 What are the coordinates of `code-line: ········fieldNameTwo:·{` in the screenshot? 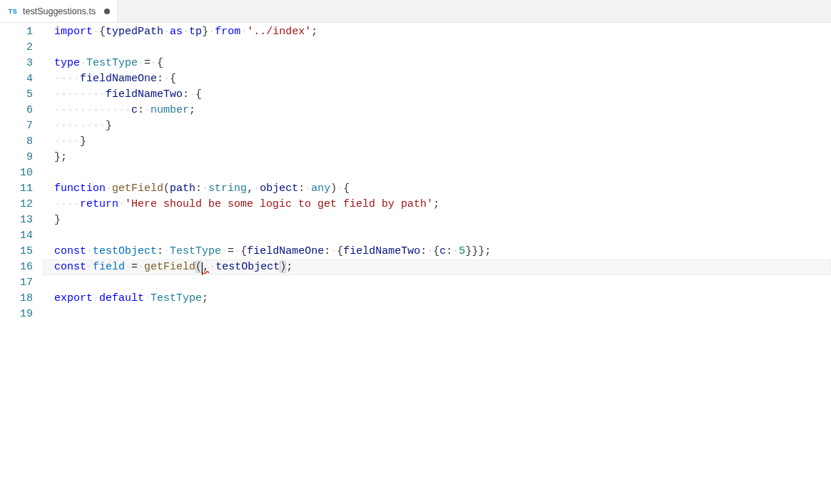 It's located at (437, 95).